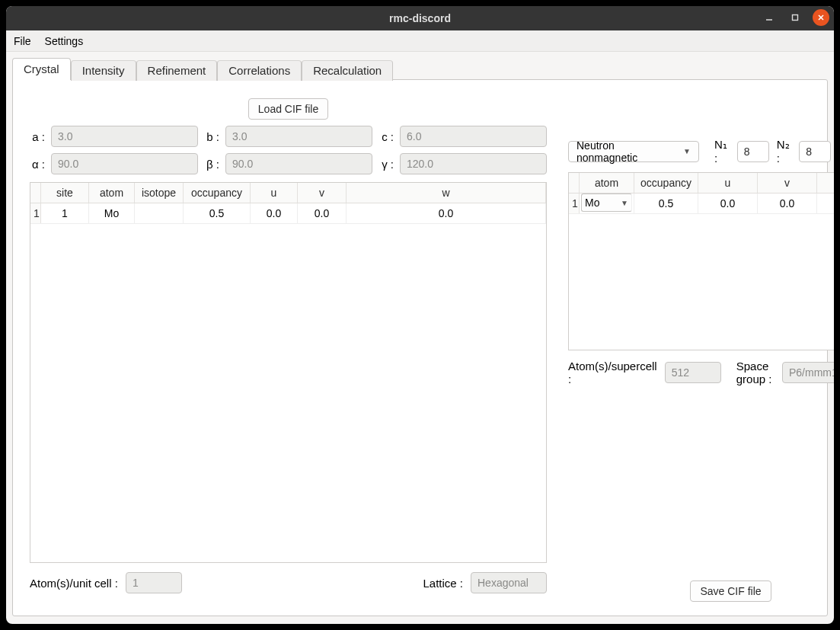  Describe the element at coordinates (755, 373) in the screenshot. I see `label-spacegroup: Space group :` at that location.